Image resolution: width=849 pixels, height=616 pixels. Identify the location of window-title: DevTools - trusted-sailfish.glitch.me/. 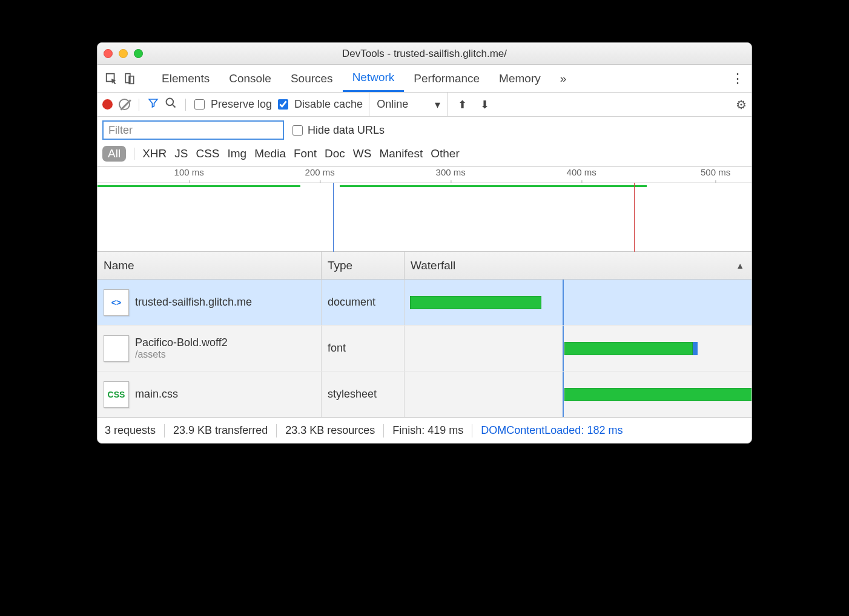
(424, 54).